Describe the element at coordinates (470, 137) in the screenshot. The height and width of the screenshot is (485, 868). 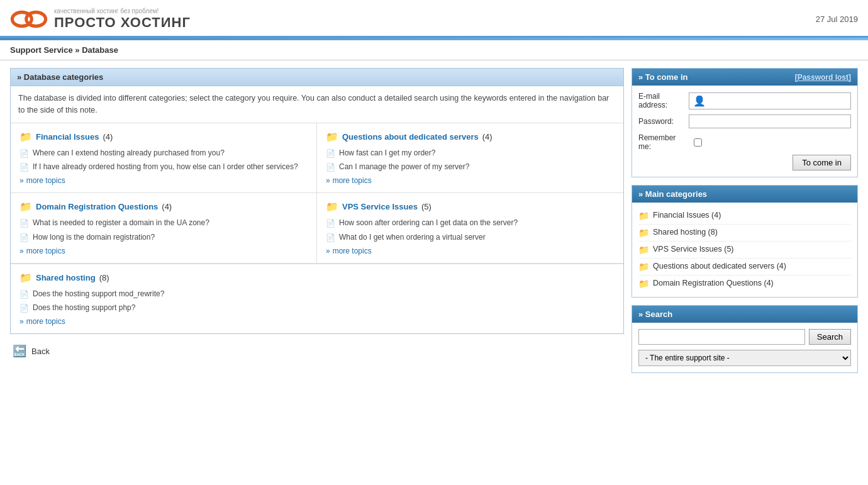
I see `category-title-dedicated: 📁 Questions about dedicated servers (4)` at that location.